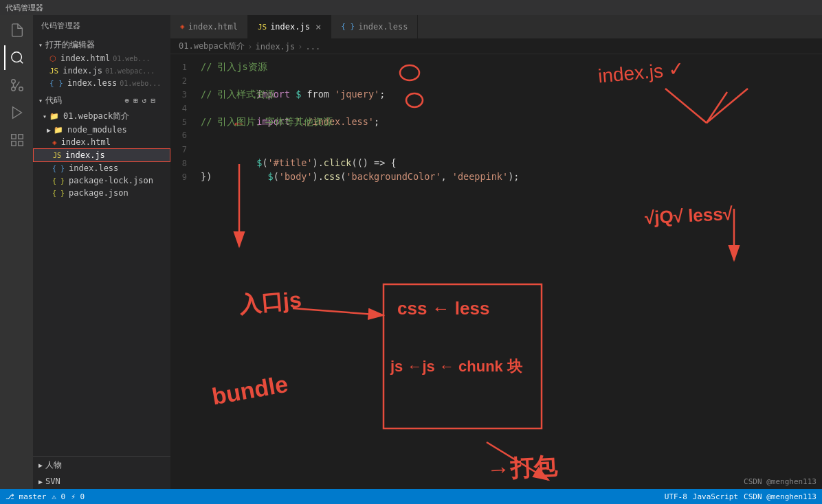  Describe the element at coordinates (102, 130) in the screenshot. I see `tree-item-node-modules: ▶ 📁 node_modules` at that location.